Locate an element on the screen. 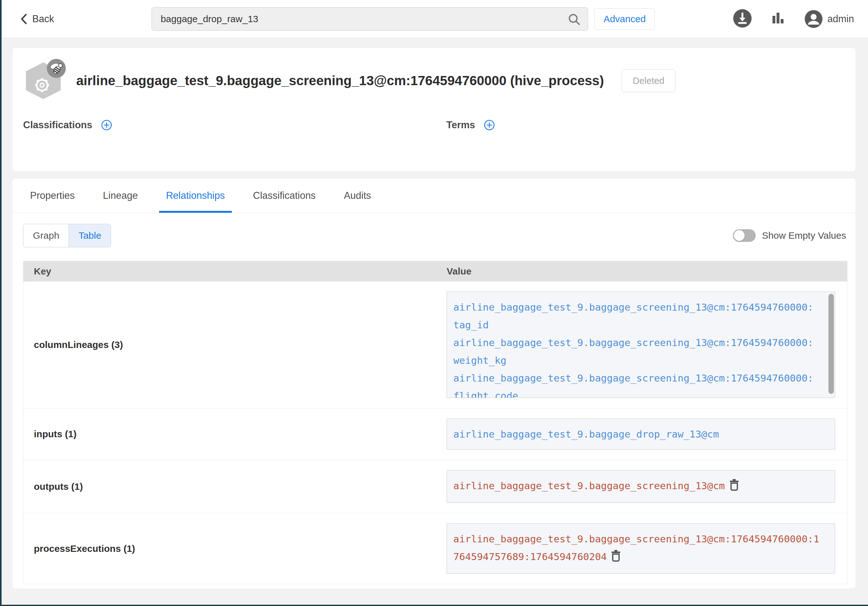  graph-view-button: Graph is located at coordinates (46, 236).